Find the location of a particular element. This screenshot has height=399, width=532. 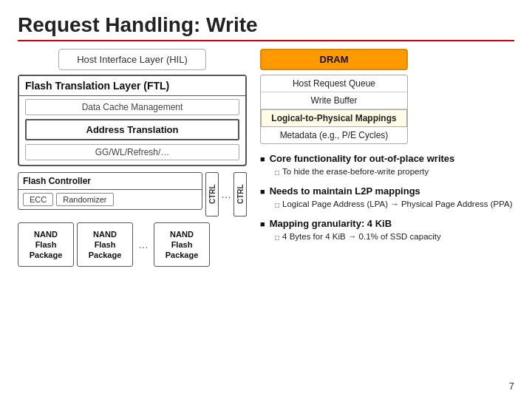

dram-row-2: Logical-to-Physical Mappings is located at coordinates (334, 118).